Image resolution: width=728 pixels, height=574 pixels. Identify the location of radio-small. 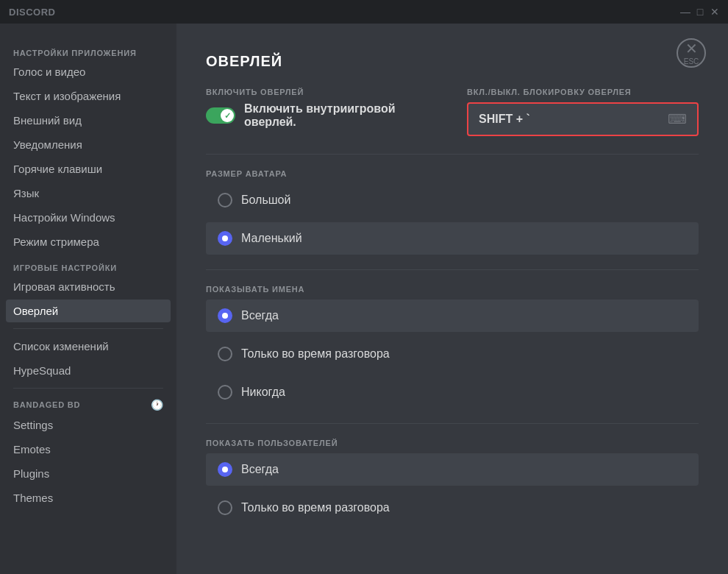
(225, 238).